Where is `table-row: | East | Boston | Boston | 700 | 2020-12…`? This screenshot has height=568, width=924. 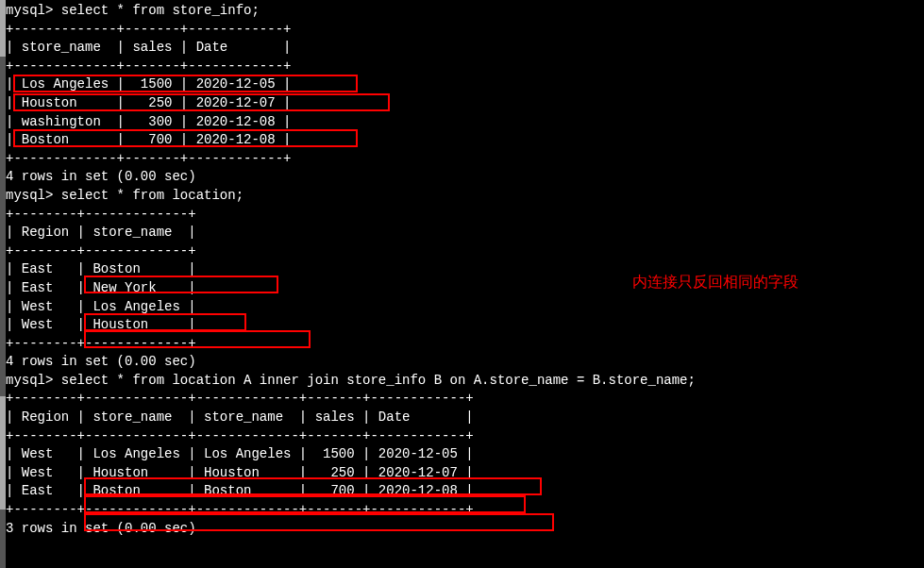
table-row: | East | Boston | Boston | 700 | 2020-12… is located at coordinates (462, 492).